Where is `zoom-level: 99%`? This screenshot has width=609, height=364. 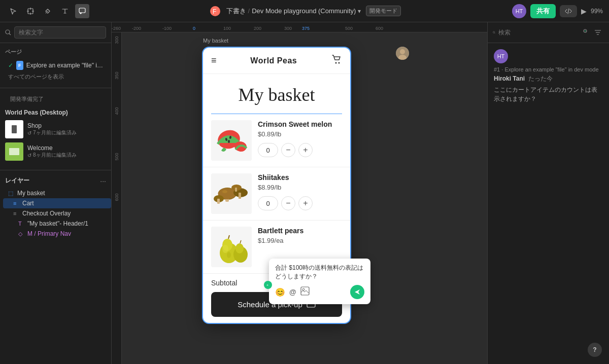 zoom-level: 99% is located at coordinates (597, 11).